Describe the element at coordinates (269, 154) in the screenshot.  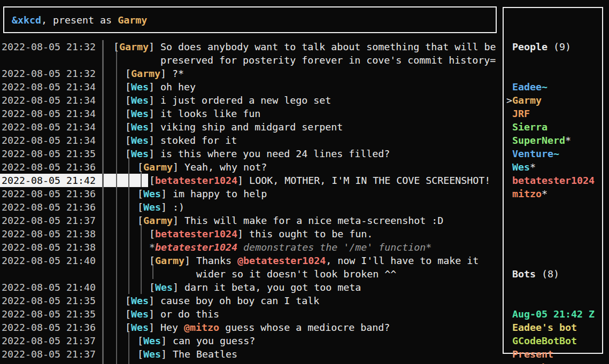
I see `message-segment: ] is this where you need 24 lines filled…` at that location.